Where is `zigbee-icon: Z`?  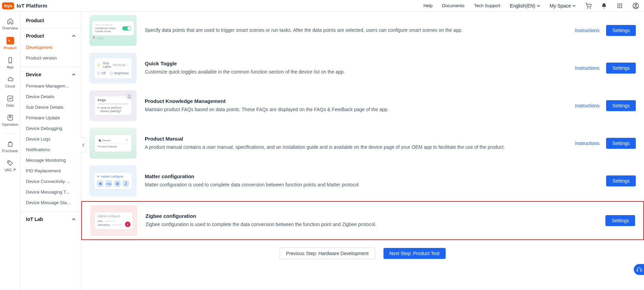 zigbee-icon: Z is located at coordinates (128, 224).